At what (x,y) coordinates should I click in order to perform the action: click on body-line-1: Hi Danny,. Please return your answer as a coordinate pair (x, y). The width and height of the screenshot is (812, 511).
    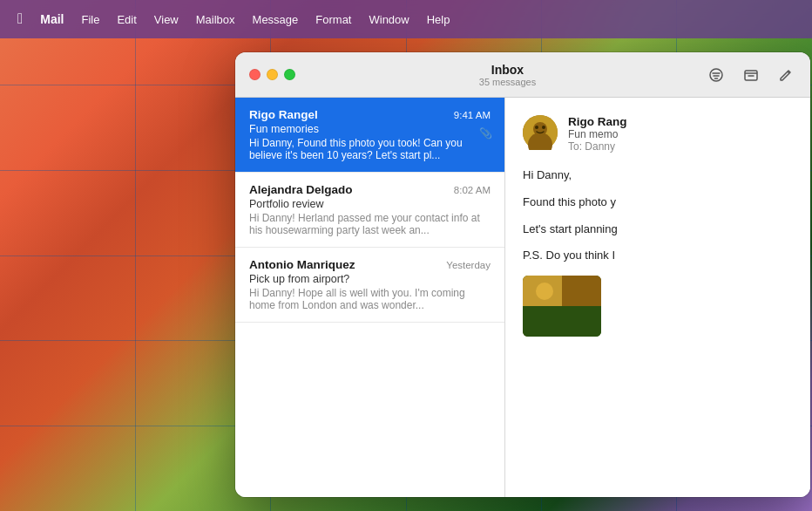
    Looking at the image, I should click on (658, 176).